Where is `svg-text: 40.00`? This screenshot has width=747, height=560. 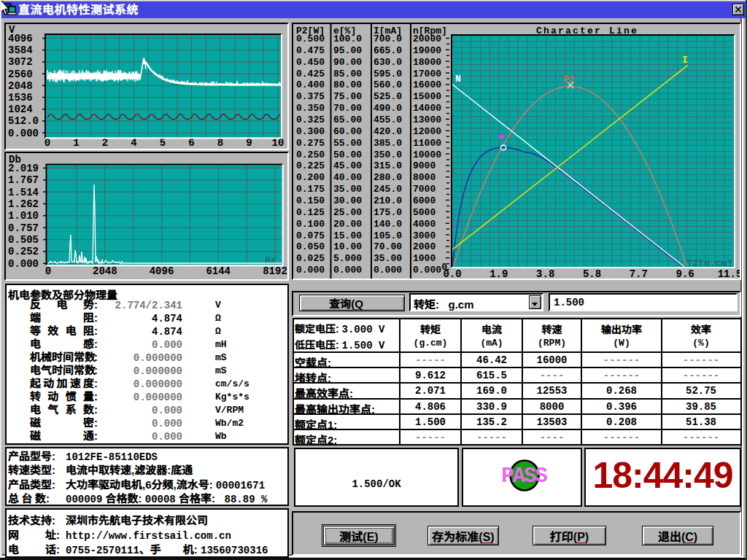 svg-text: 40.00 is located at coordinates (347, 178).